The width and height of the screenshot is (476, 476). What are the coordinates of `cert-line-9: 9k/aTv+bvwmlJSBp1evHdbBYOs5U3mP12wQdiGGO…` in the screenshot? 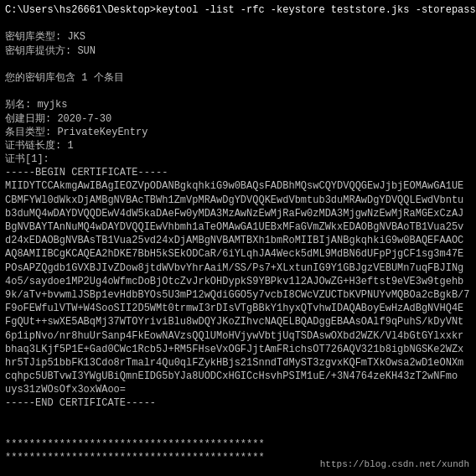 It's located at (238, 295).